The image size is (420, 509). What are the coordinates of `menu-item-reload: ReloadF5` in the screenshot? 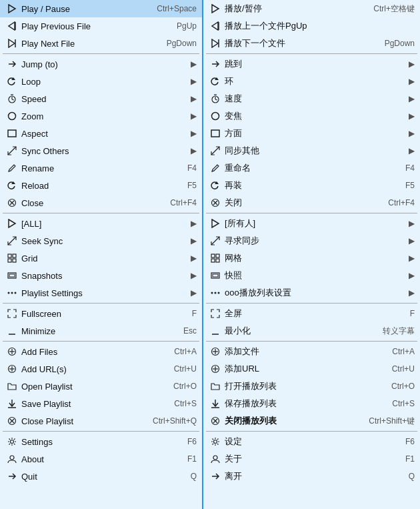 It's located at (101, 185).